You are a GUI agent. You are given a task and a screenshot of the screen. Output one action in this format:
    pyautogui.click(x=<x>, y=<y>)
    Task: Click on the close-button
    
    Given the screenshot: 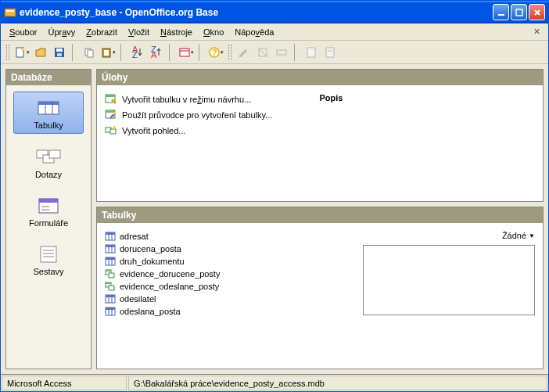 What is the action you would take?
    pyautogui.click(x=536, y=13)
    